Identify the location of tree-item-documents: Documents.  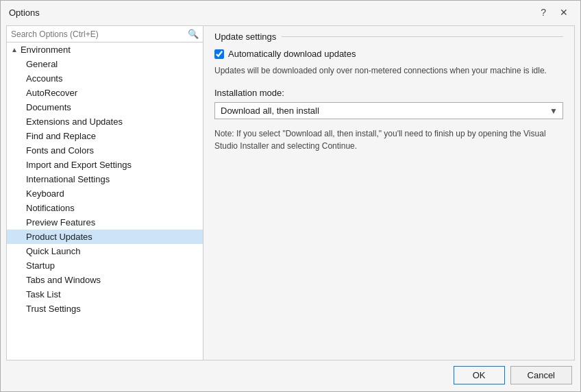
(105, 107).